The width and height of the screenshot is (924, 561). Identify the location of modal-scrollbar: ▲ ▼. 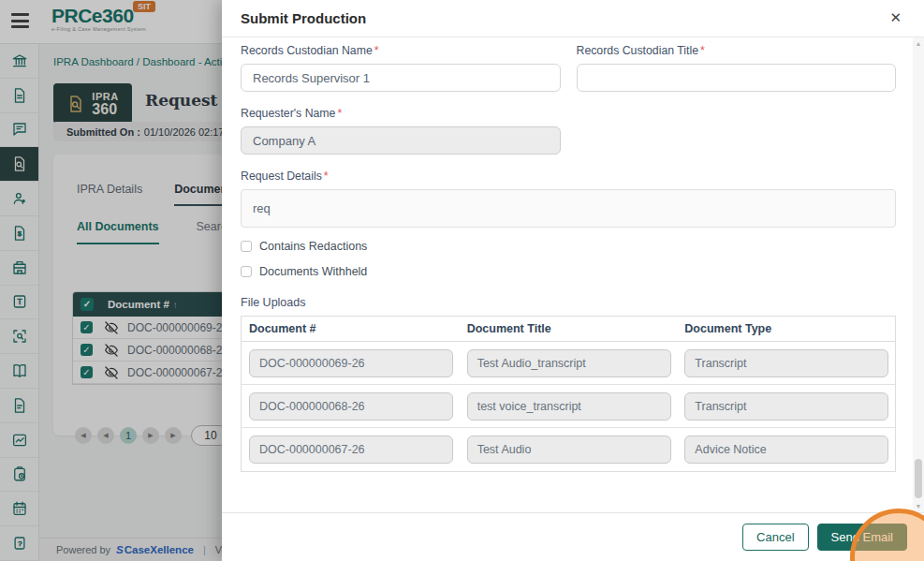
(918, 275).